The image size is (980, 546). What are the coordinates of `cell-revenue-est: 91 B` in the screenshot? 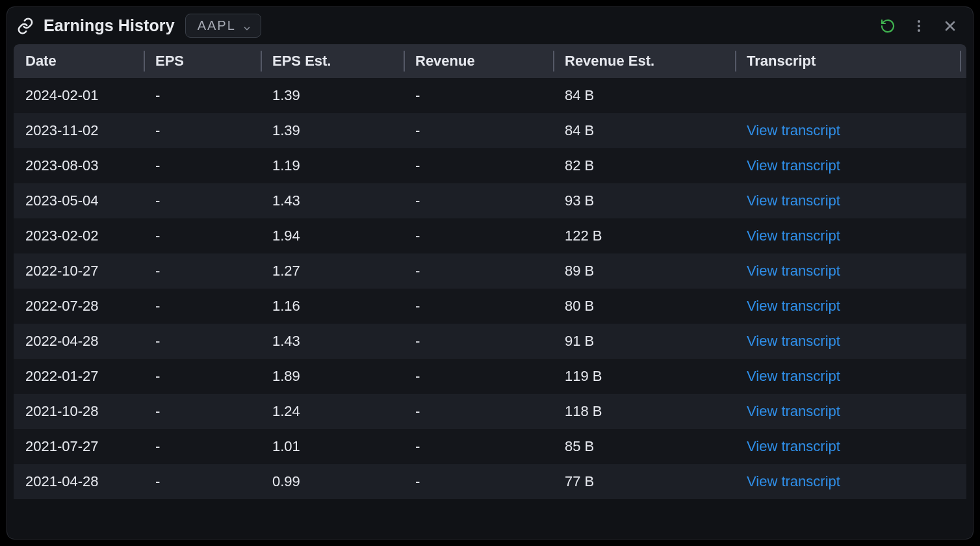 It's located at (644, 341).